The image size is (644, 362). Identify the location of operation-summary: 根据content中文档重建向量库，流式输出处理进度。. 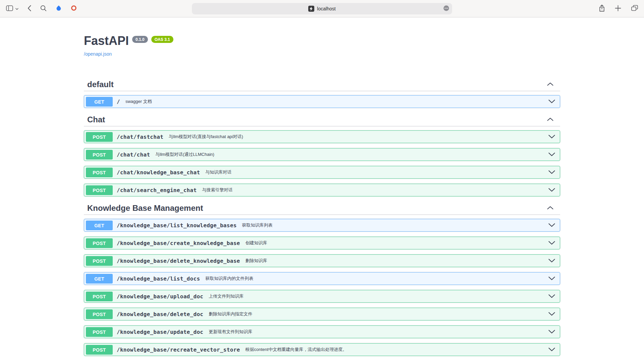
(297, 350).